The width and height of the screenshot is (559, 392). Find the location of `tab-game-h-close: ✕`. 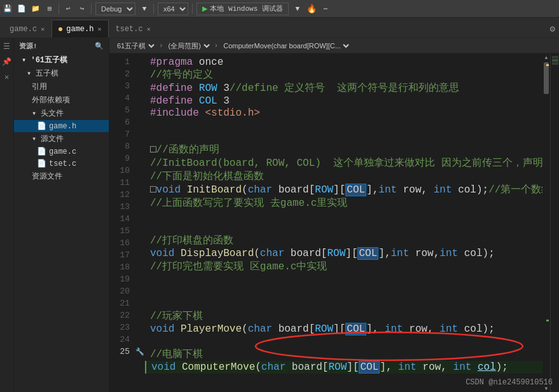

tab-game-h-close: ✕ is located at coordinates (99, 29).